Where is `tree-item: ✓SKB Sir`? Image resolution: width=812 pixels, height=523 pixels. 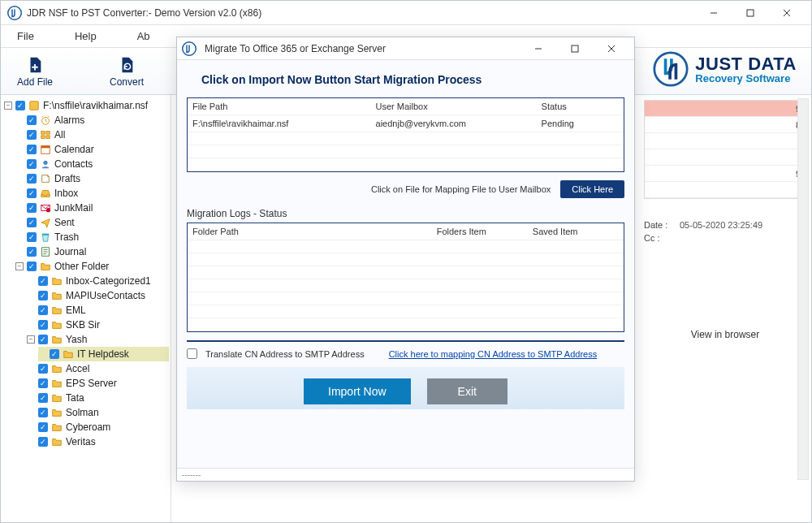 tree-item: ✓SKB Sir is located at coordinates (97, 325).